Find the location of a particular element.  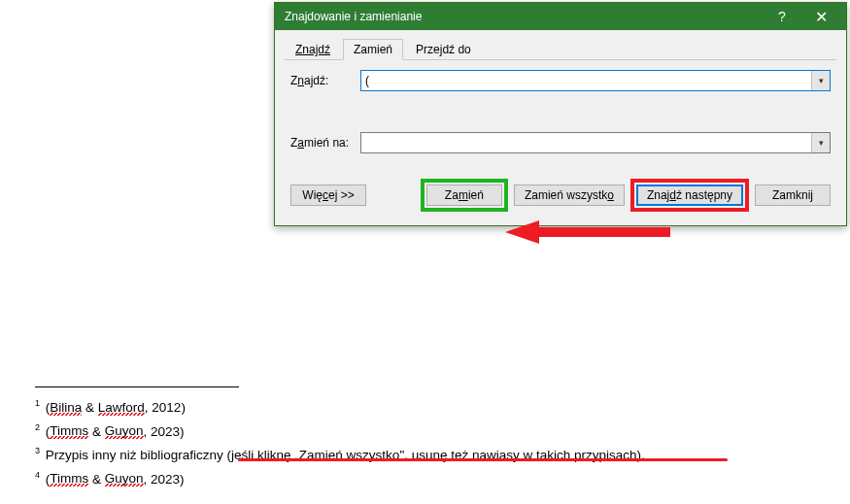

dialog-title: Znajdowanie i zamienianie is located at coordinates (524, 17).